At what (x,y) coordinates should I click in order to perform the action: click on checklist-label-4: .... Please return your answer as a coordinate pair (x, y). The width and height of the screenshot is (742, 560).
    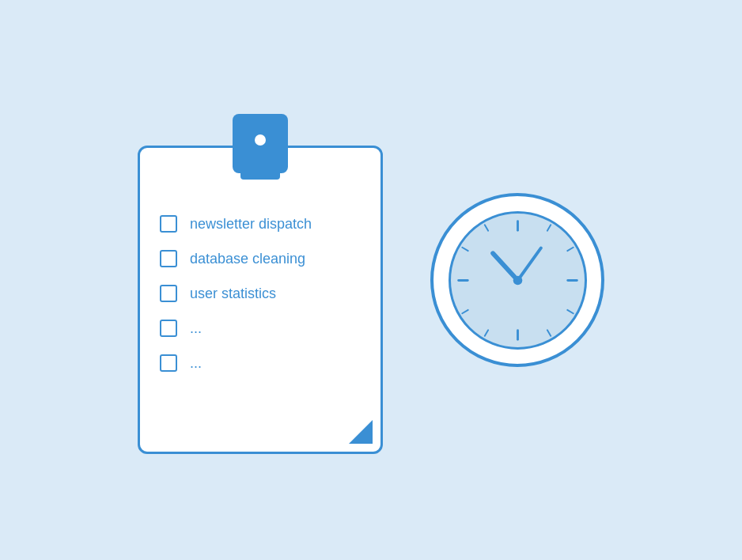
    Looking at the image, I should click on (196, 329).